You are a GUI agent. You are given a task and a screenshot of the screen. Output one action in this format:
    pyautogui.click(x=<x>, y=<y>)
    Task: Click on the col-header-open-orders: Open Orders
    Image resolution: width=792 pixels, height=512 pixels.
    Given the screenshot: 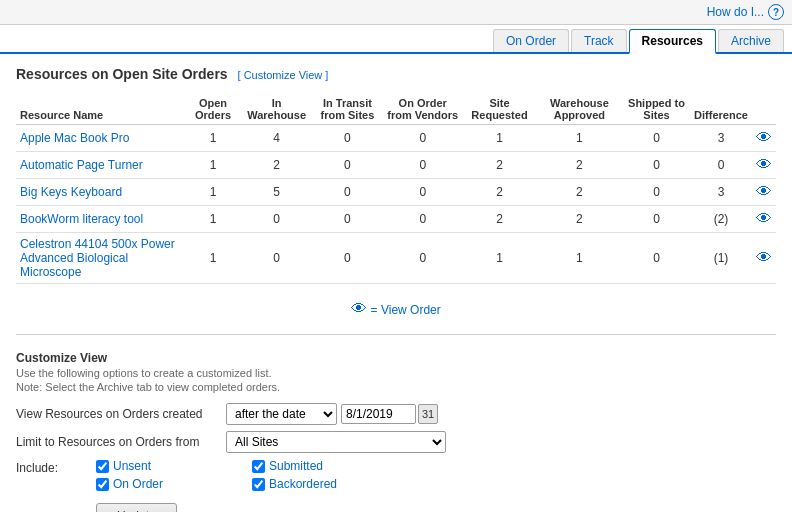 What is the action you would take?
    pyautogui.click(x=213, y=110)
    